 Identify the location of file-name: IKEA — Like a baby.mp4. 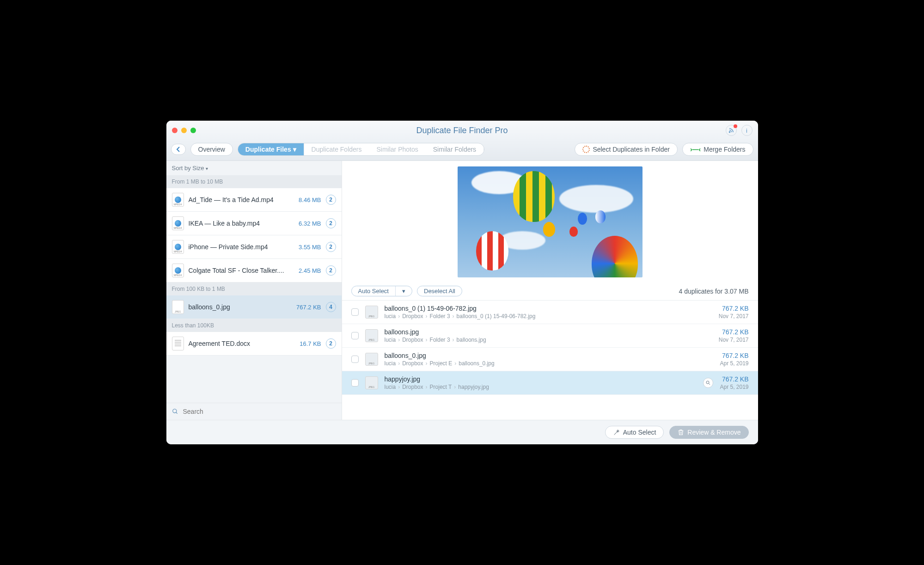
(238, 223).